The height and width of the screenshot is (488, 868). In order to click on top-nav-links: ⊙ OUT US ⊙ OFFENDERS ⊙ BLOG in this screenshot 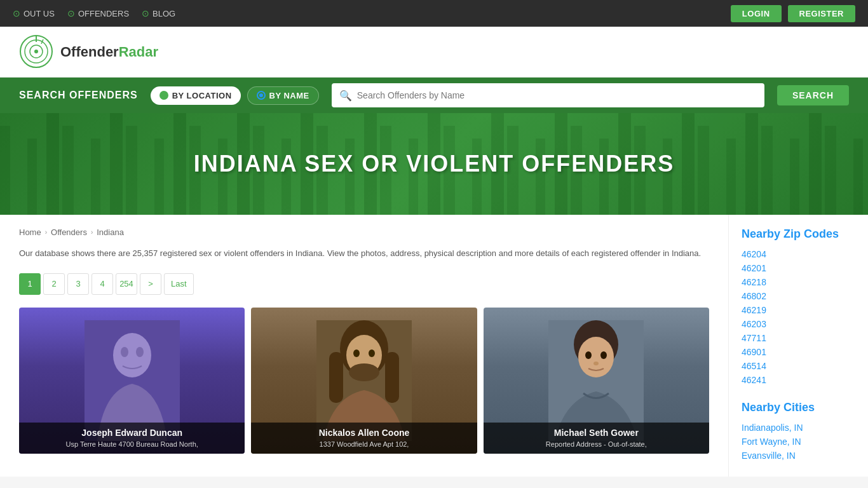, I will do `click(94, 13)`.